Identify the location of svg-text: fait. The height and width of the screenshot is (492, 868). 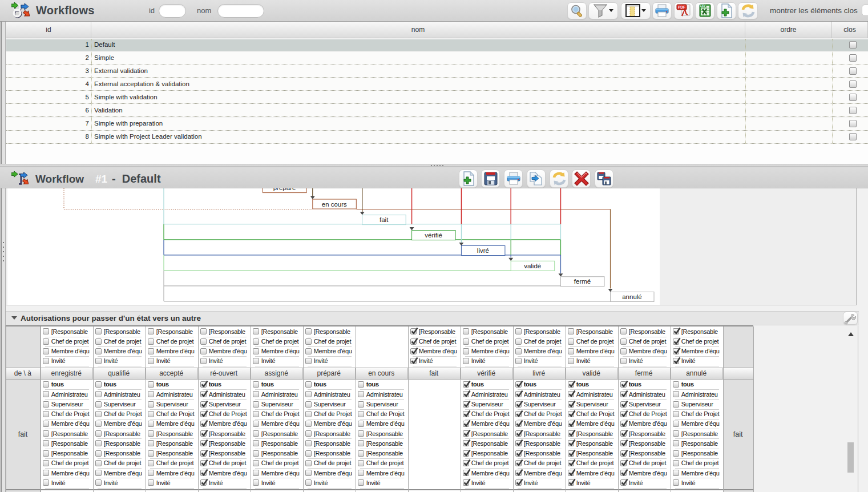
(384, 220).